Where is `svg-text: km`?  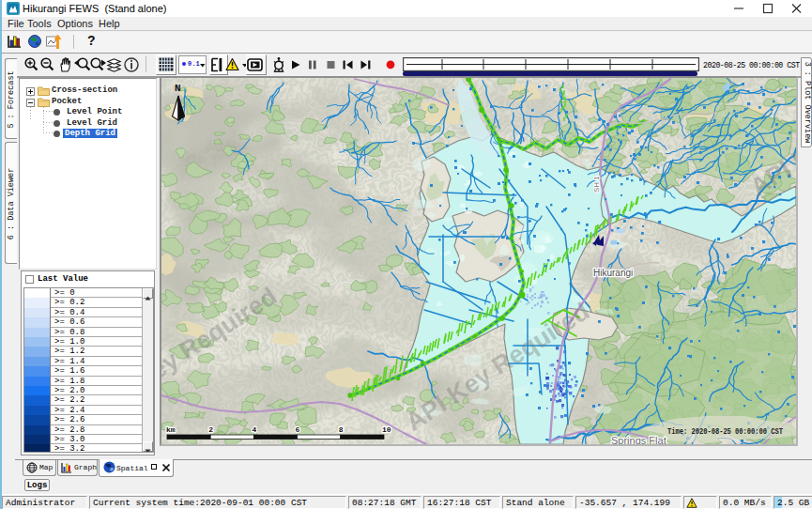 svg-text: km is located at coordinates (171, 430).